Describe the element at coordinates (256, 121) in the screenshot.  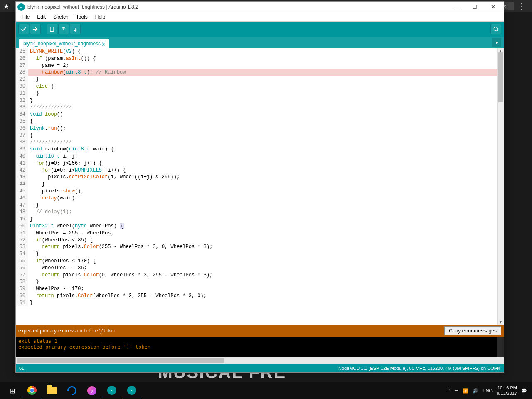
I see `code-line: 35{` at that location.